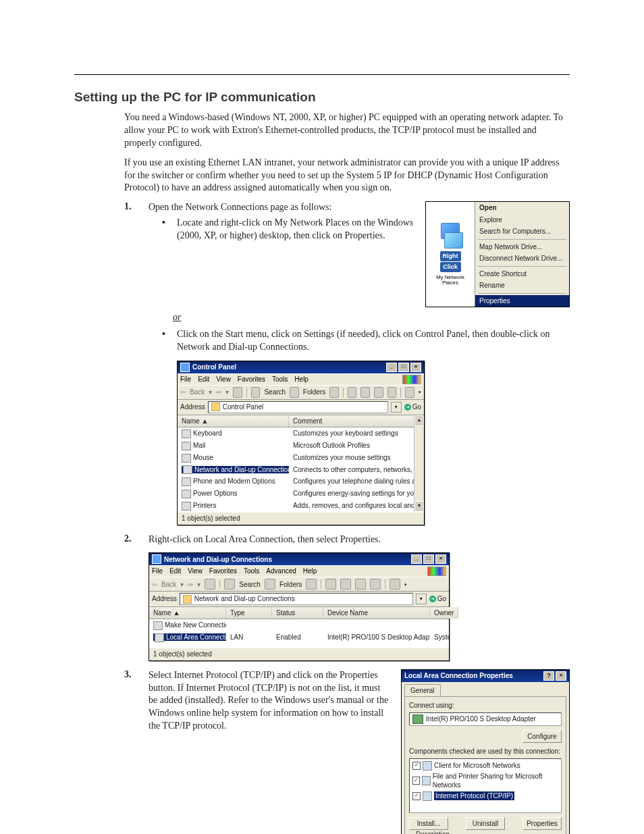  Describe the element at coordinates (419, 464) in the screenshot. I see `scrollbar: ▲ ▼` at that location.